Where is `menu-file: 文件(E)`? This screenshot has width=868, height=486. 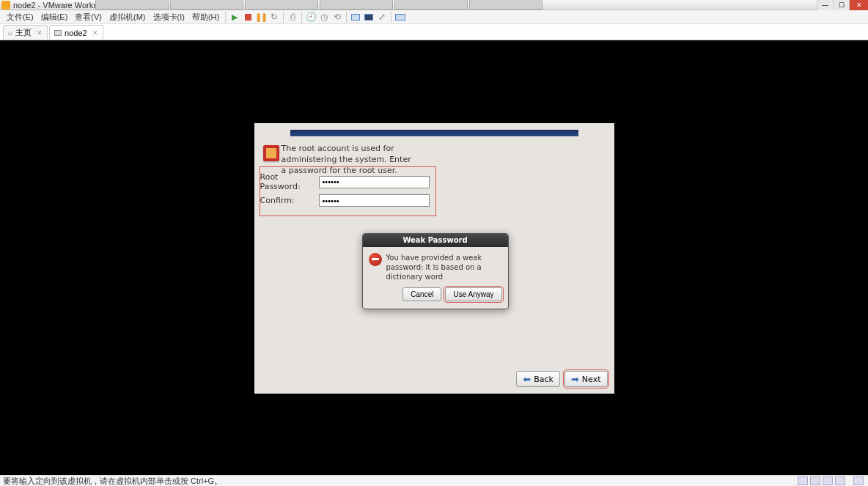
menu-file: 文件(E) is located at coordinates (21, 18).